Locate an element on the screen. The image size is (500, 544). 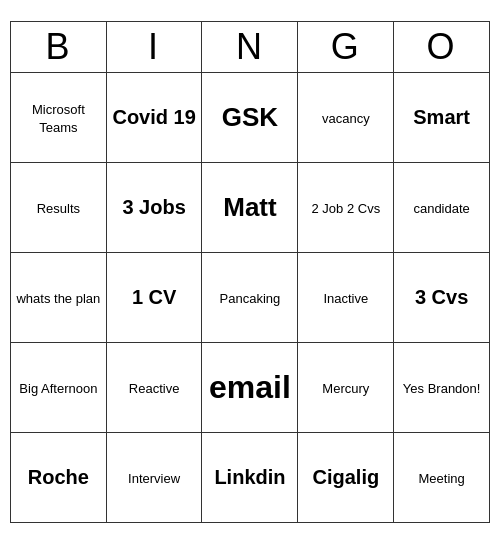
cell-text-3-3: Mercury is located at coordinates (346, 388).